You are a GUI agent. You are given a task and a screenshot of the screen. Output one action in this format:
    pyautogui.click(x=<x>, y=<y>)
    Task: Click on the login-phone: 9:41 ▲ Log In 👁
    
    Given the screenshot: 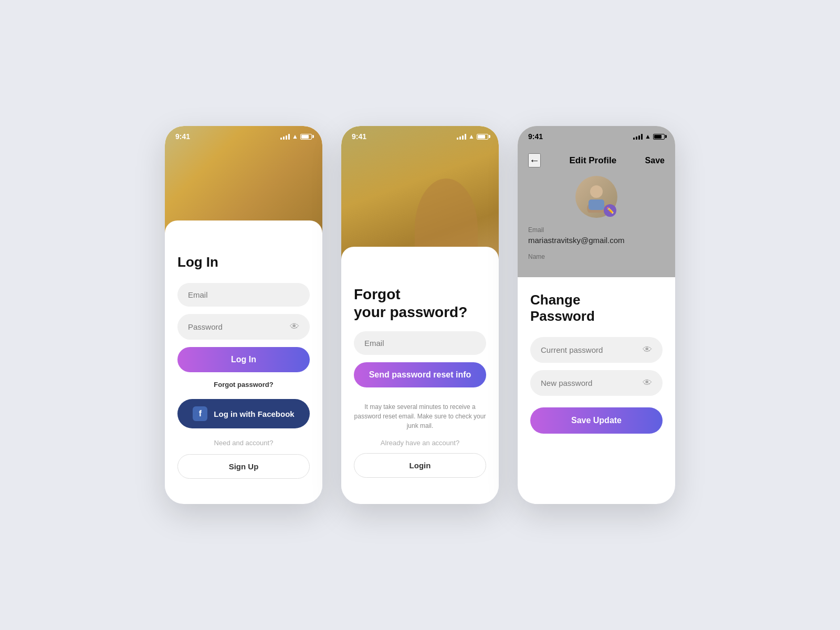 What is the action you would take?
    pyautogui.click(x=244, y=315)
    